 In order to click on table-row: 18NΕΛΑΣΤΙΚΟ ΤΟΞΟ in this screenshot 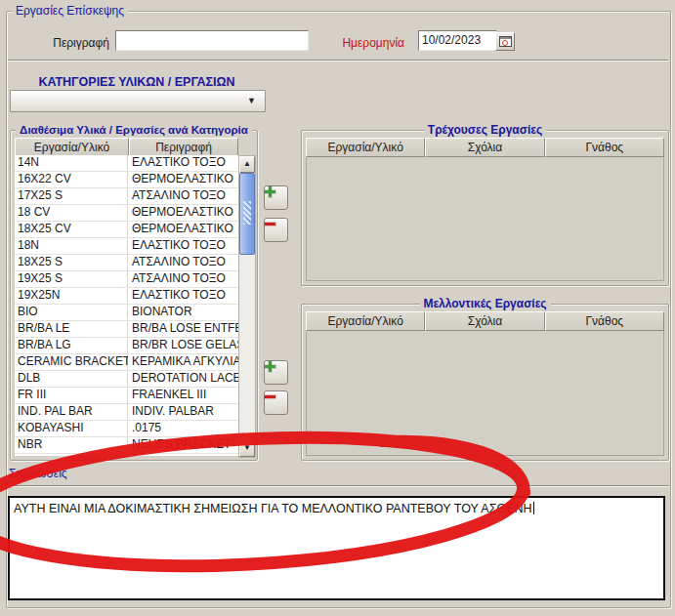, I will do `click(127, 246)`.